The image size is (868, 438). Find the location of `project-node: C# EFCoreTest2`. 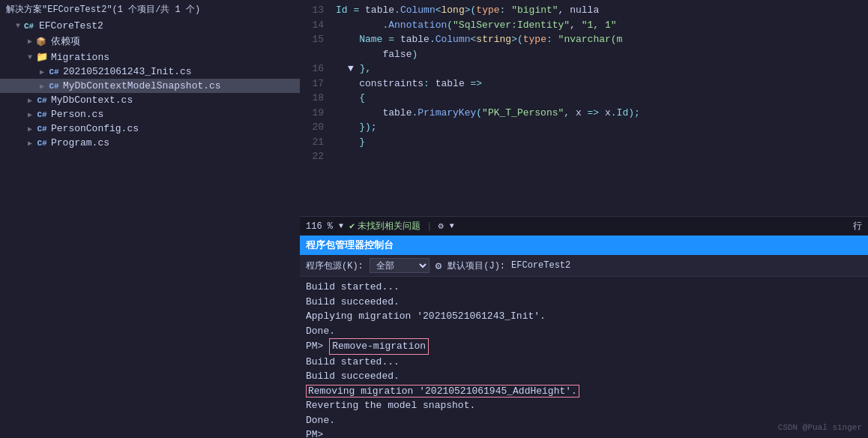

project-node: C# EFCoreTest2 is located at coordinates (150, 26).